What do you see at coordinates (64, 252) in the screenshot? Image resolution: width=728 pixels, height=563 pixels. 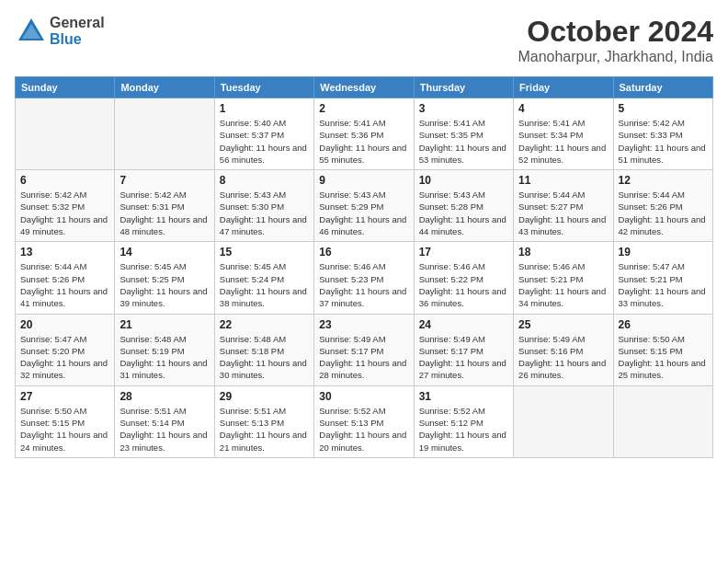 I see `day-number: 13` at bounding box center [64, 252].